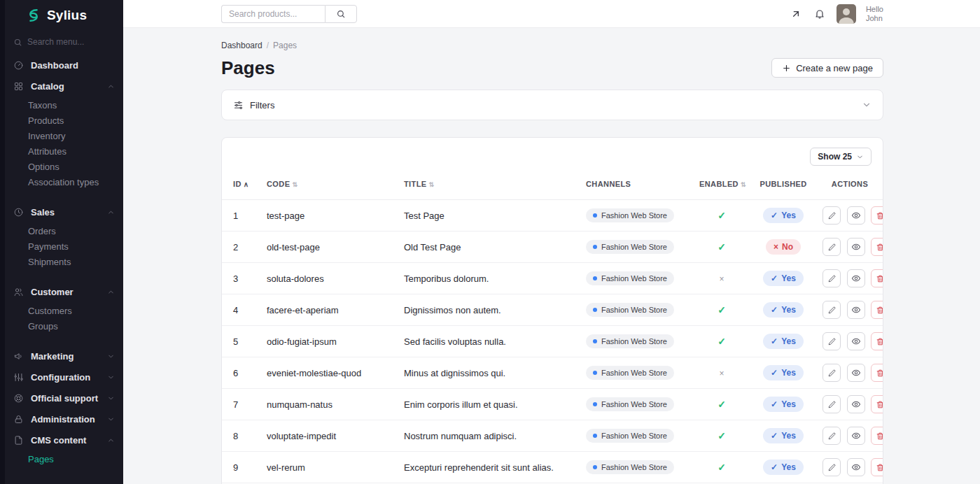 The width and height of the screenshot is (980, 484). What do you see at coordinates (832, 278) in the screenshot?
I see `pencil-icon` at bounding box center [832, 278].